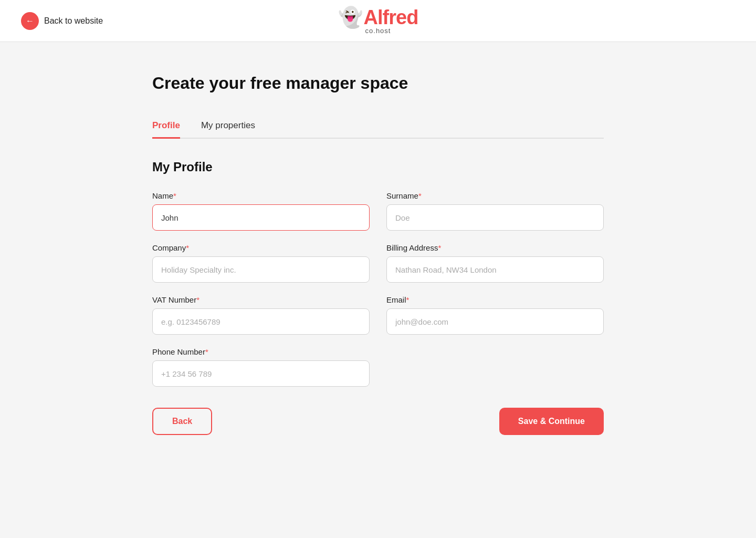 Image resolution: width=756 pixels, height=538 pixels. I want to click on phone-number-label: Phone Number*, so click(261, 352).